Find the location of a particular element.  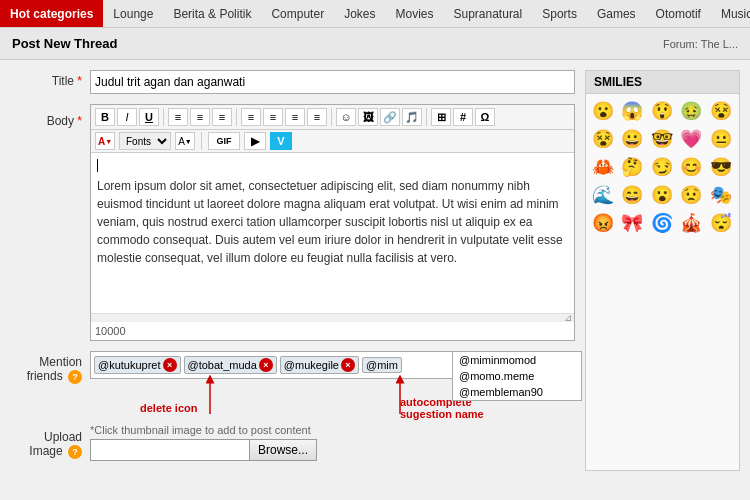

autocomplete-item-1: @momo.meme is located at coordinates (517, 376).